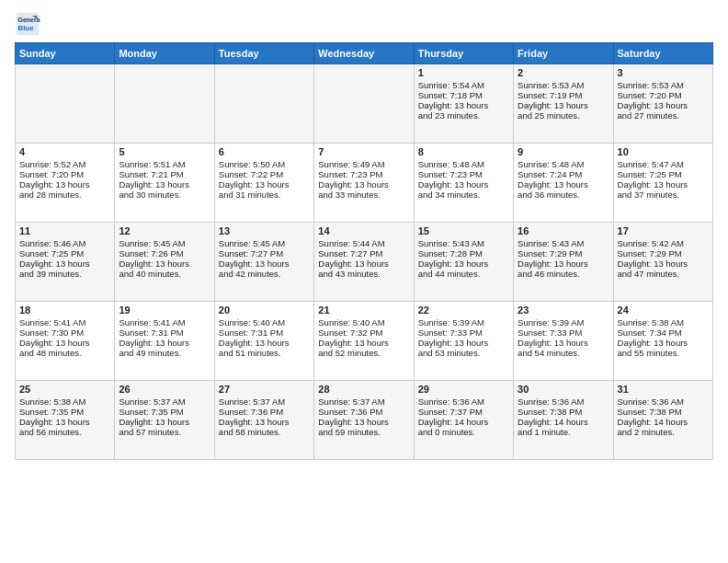 This screenshot has height=563, width=728. What do you see at coordinates (164, 231) in the screenshot?
I see `day-number: 12` at bounding box center [164, 231].